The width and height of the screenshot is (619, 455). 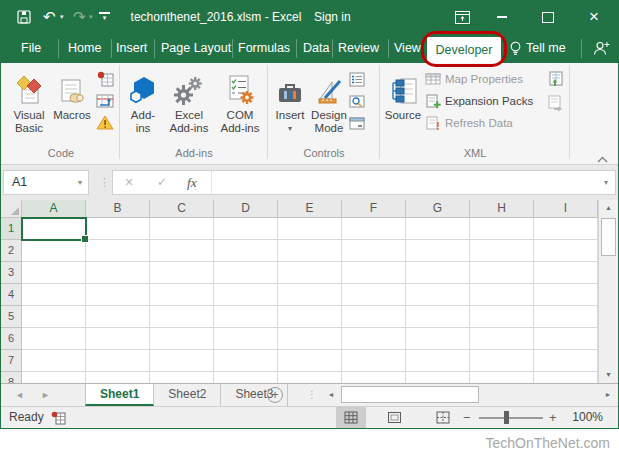 What do you see at coordinates (118, 295) in the screenshot?
I see `cell-B4` at bounding box center [118, 295].